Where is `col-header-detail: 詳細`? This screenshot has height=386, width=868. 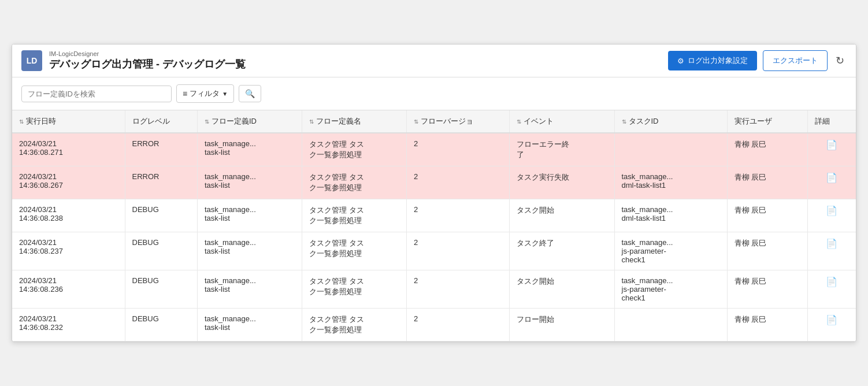 col-header-detail: 詳細 is located at coordinates (832, 121).